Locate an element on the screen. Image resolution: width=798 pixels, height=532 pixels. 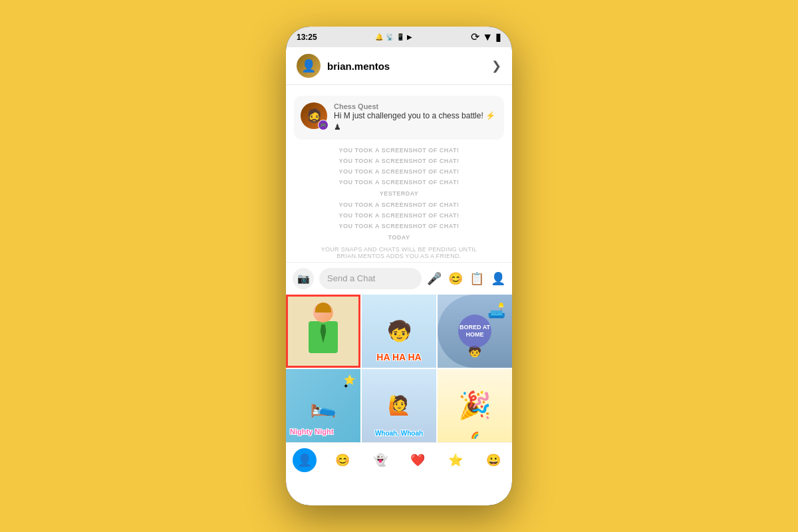
star-nav-icon: ⭐ is located at coordinates (456, 460).